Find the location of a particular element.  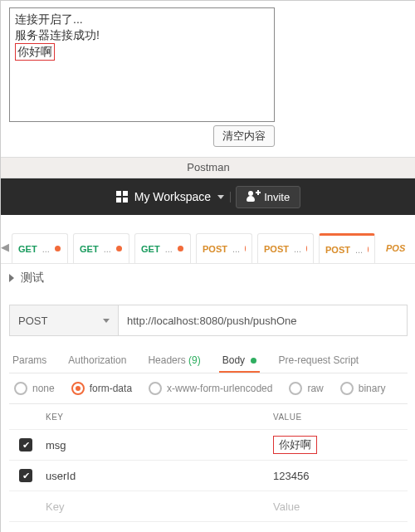

body-type-binary: binary is located at coordinates (364, 388).